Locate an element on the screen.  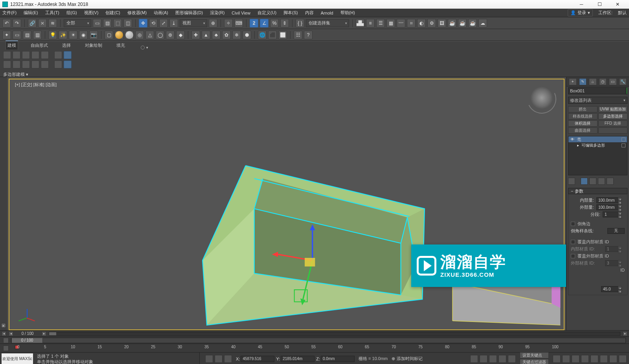
spinner-snap: ⇕ is located at coordinates (285, 23).